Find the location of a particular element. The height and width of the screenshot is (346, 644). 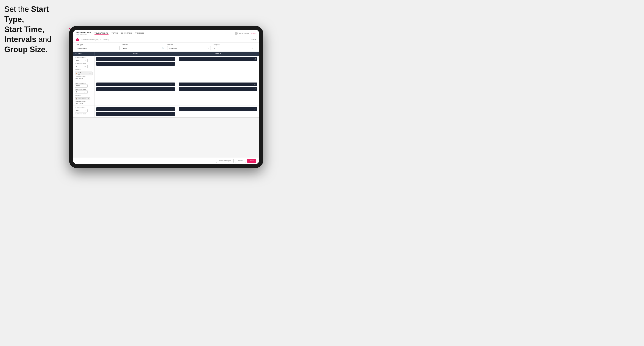

player-options-4-1: ⋮ is located at coordinates (256, 84).